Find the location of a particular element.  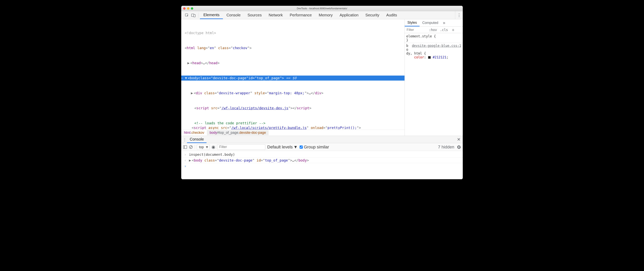

tab-network: Network is located at coordinates (276, 15).